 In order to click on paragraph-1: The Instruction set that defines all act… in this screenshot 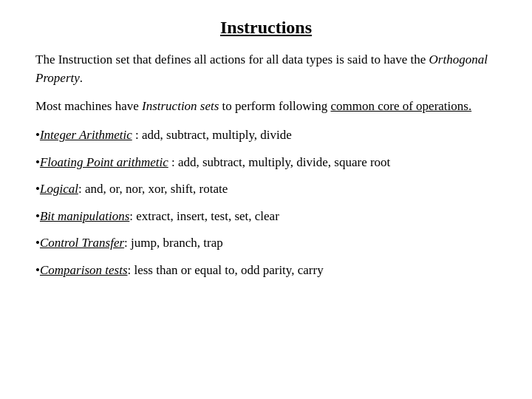, I will do `click(266, 69)`.